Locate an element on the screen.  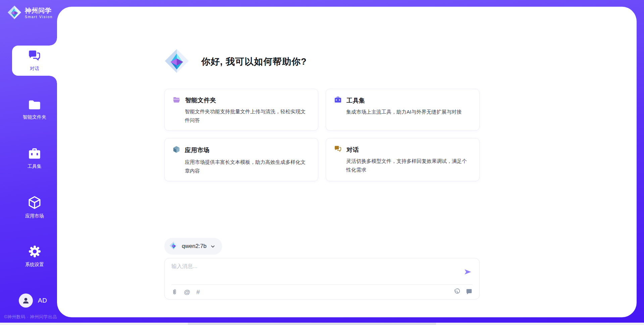
card-title: 工具集 is located at coordinates (356, 101).